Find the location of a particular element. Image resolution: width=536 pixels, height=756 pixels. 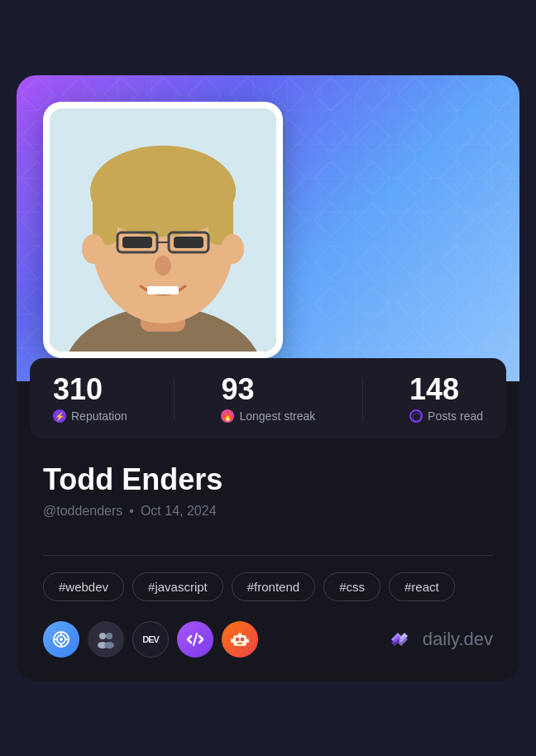

badge-target is located at coordinates (61, 639).